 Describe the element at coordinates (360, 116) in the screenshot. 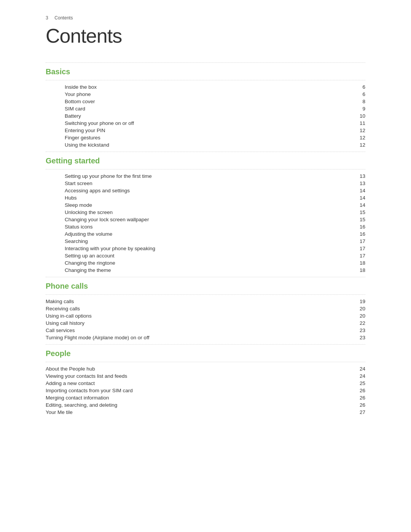

I see `entry-page: 10` at that location.